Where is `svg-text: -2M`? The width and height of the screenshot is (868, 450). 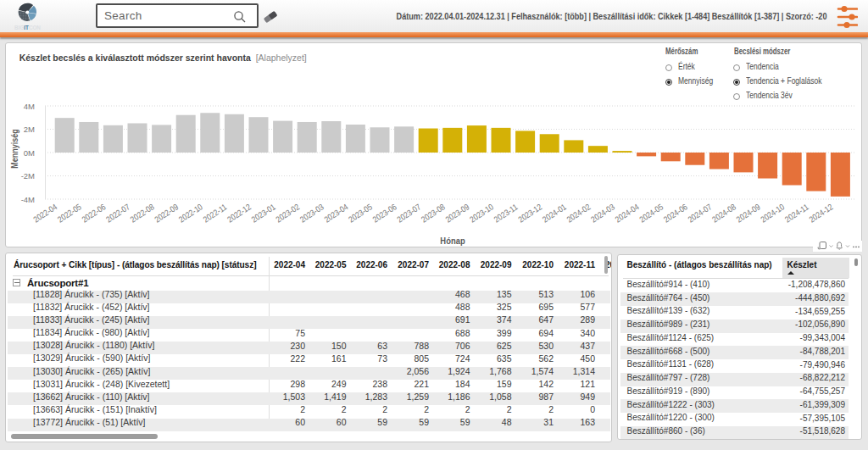
svg-text: -2M is located at coordinates (28, 176).